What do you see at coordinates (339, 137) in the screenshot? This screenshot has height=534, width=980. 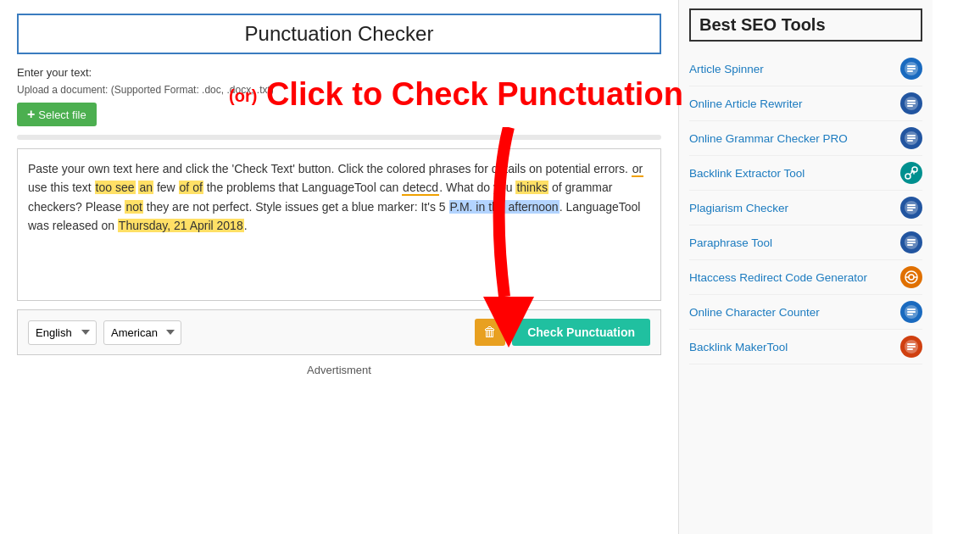 I see `progress-bar` at bounding box center [339, 137].